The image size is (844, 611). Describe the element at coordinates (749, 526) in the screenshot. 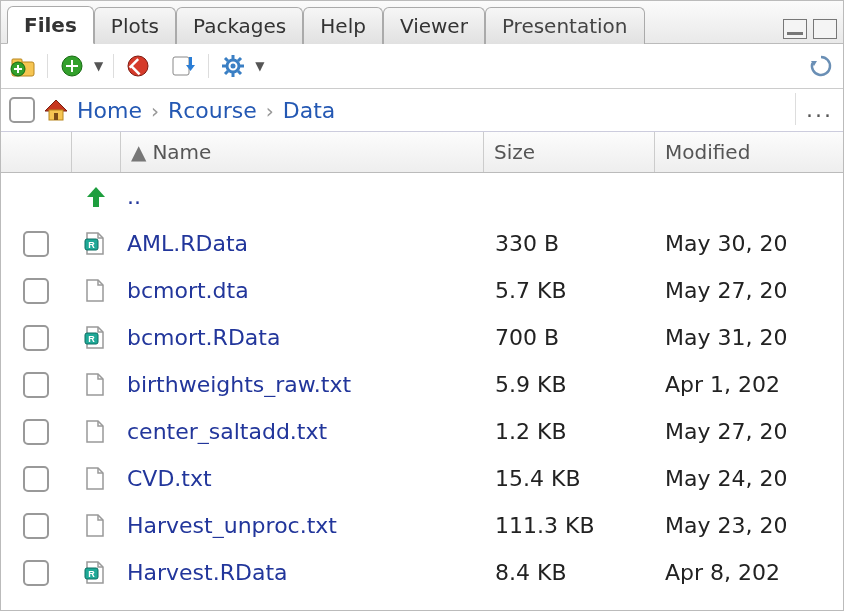

I see `file-modified: May 23, 20` at that location.